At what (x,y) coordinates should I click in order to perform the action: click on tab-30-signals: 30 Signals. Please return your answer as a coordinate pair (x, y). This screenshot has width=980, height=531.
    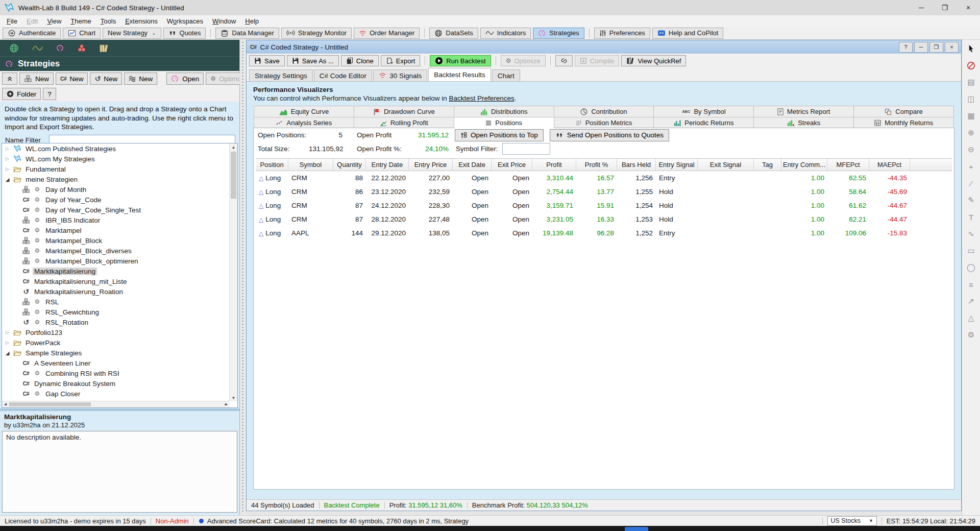
    Looking at the image, I should click on (400, 76).